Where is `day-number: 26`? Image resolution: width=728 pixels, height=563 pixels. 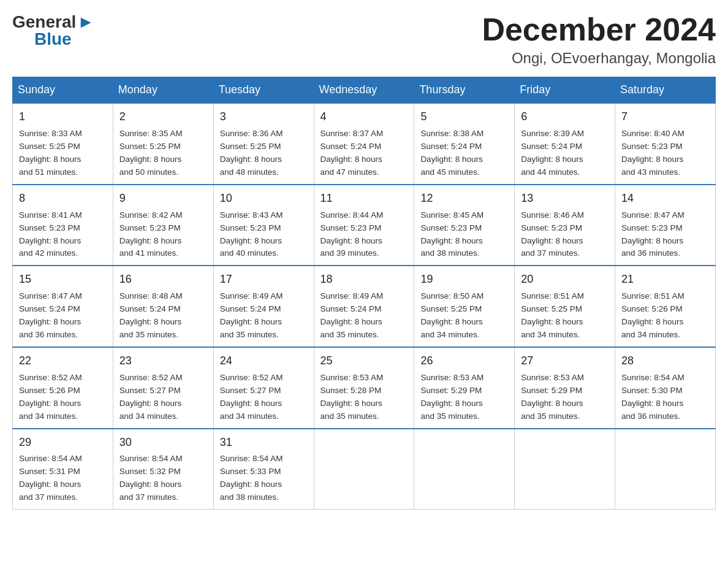 day-number: 26 is located at coordinates (464, 361).